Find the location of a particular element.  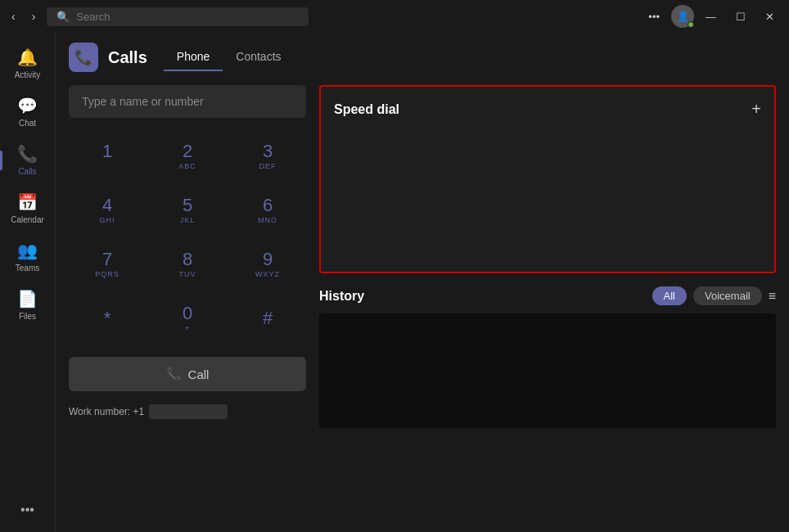

dial-key-3: 3 DEF is located at coordinates (268, 156).